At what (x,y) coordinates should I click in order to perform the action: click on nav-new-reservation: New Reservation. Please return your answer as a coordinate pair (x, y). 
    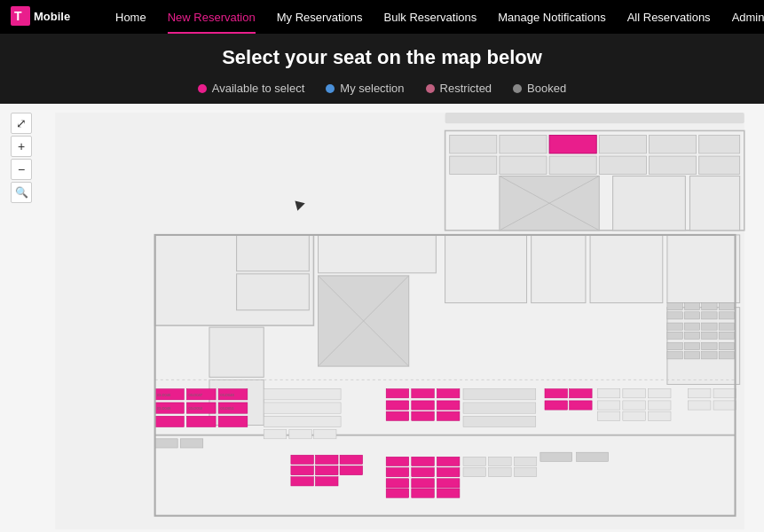
    Looking at the image, I should click on (211, 17).